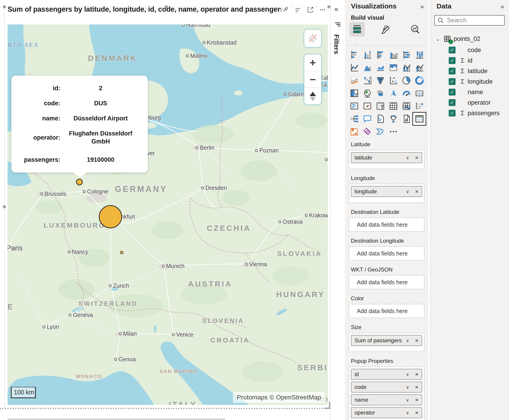 This screenshot has width=509, height=420. I want to click on donut-chart-icon, so click(419, 80).